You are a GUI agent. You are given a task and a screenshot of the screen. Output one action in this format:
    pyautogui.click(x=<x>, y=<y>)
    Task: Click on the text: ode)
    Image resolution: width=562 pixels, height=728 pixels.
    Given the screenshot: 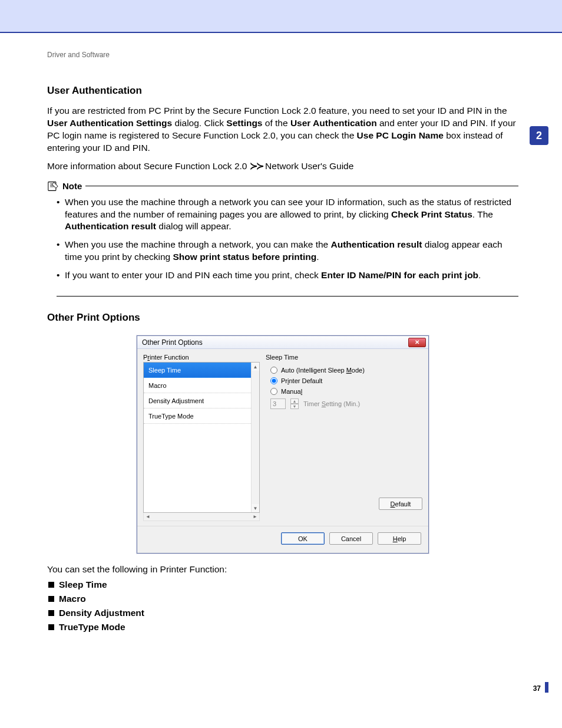 What is the action you would take?
    pyautogui.click(x=358, y=370)
    